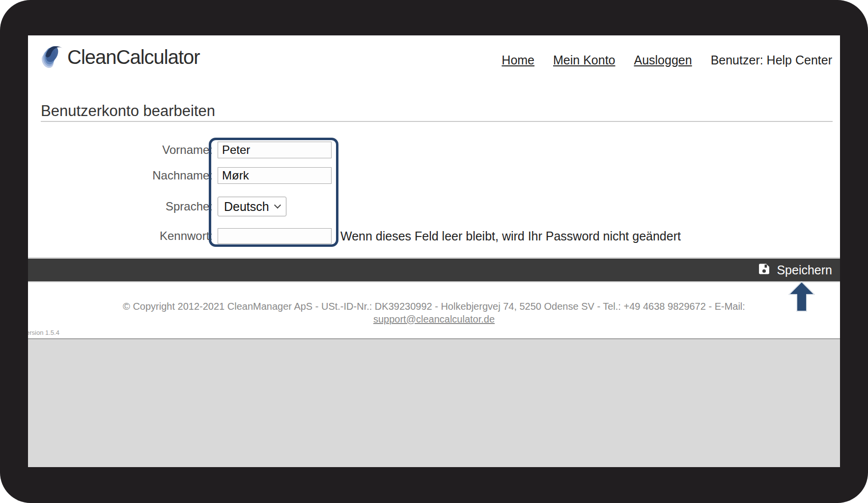 This screenshot has width=868, height=503. Describe the element at coordinates (278, 205) in the screenshot. I see `chevron-down-icon` at that location.